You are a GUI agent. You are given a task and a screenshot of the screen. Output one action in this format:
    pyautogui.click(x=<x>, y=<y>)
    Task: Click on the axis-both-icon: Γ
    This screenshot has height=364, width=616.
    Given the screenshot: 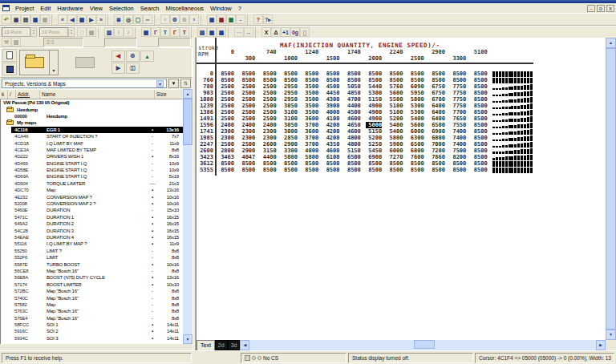 What is the action you would take?
    pyautogui.click(x=175, y=32)
    